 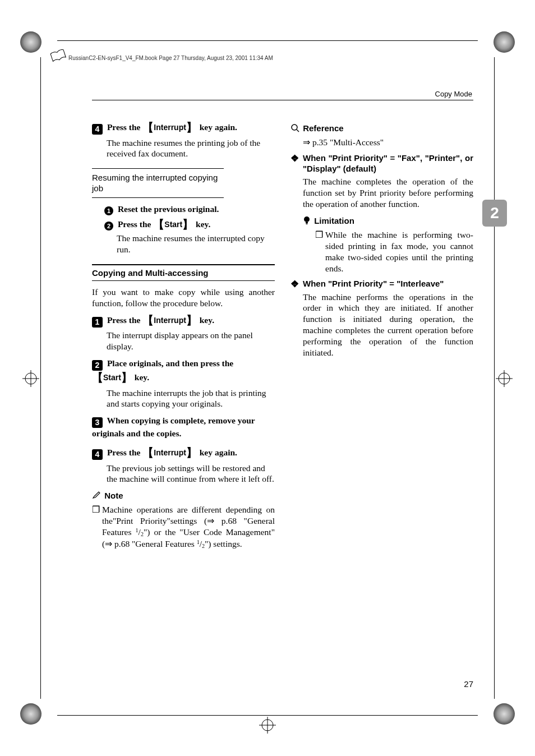 I want to click on circled-number-icon: 1, so click(x=109, y=211).